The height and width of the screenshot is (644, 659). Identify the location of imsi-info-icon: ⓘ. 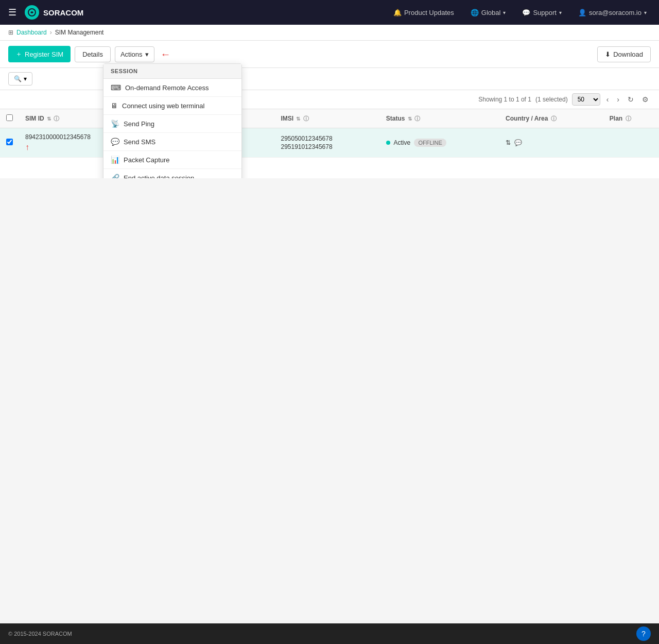
(306, 118).